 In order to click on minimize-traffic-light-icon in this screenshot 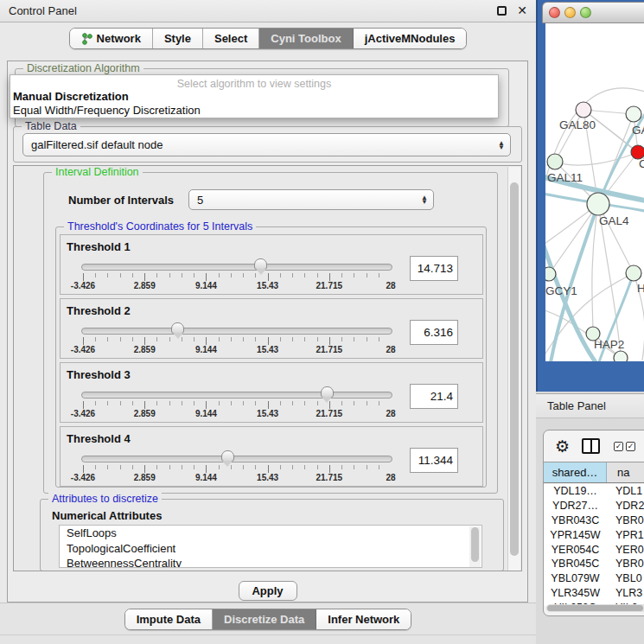, I will do `click(571, 12)`.